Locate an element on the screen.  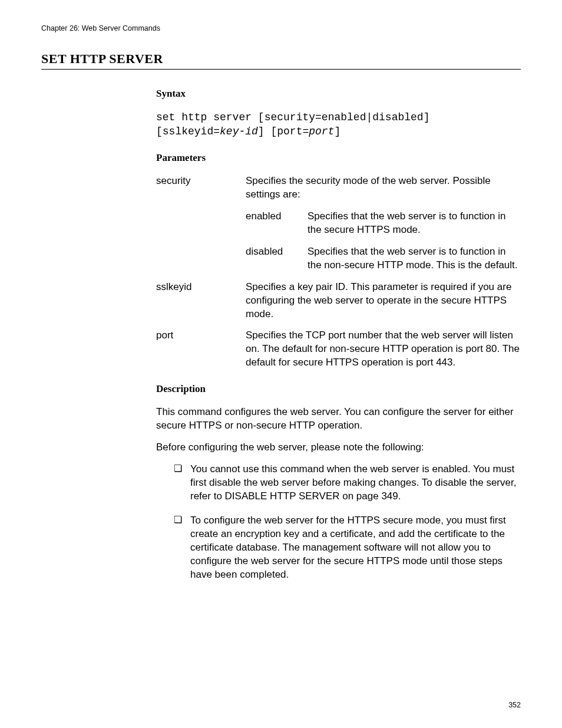
list-item: ❏ You cannot use this command when the w… is located at coordinates (348, 483).